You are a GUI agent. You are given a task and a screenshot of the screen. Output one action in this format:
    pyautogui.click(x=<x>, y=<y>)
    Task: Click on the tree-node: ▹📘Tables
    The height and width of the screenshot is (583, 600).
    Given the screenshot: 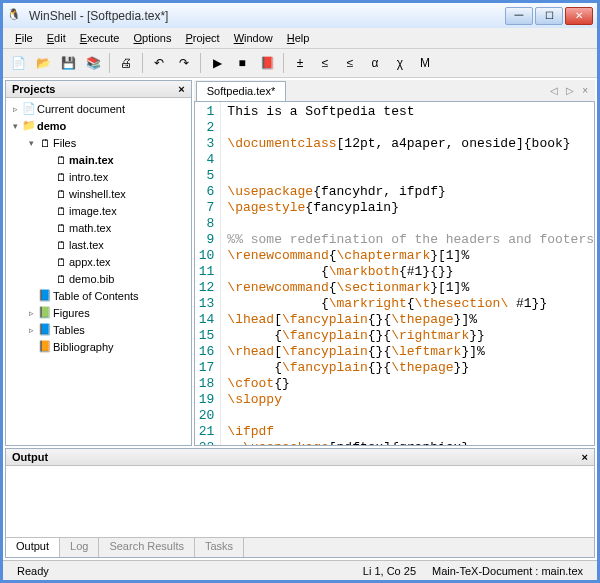 What is the action you would take?
    pyautogui.click(x=98, y=330)
    